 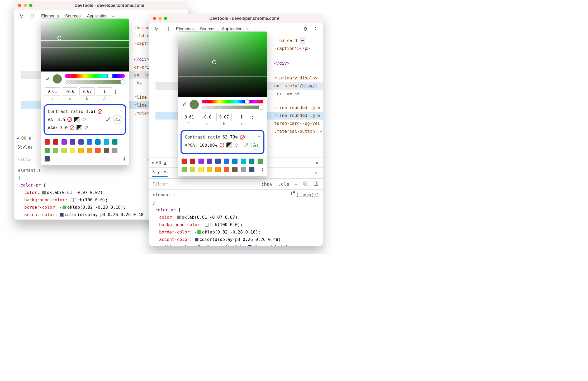 What do you see at coordinates (316, 184) in the screenshot?
I see `panel-toggle-icon` at bounding box center [316, 184].